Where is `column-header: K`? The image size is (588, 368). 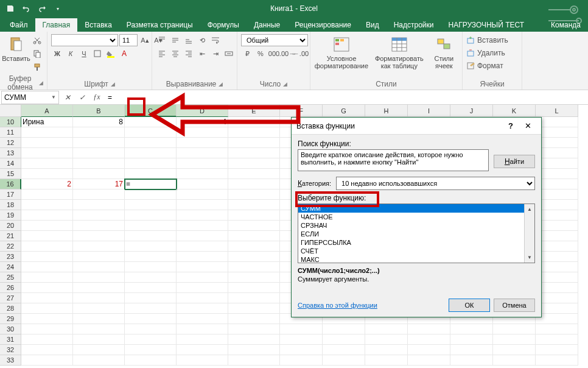
column-header: K is located at coordinates (514, 111).